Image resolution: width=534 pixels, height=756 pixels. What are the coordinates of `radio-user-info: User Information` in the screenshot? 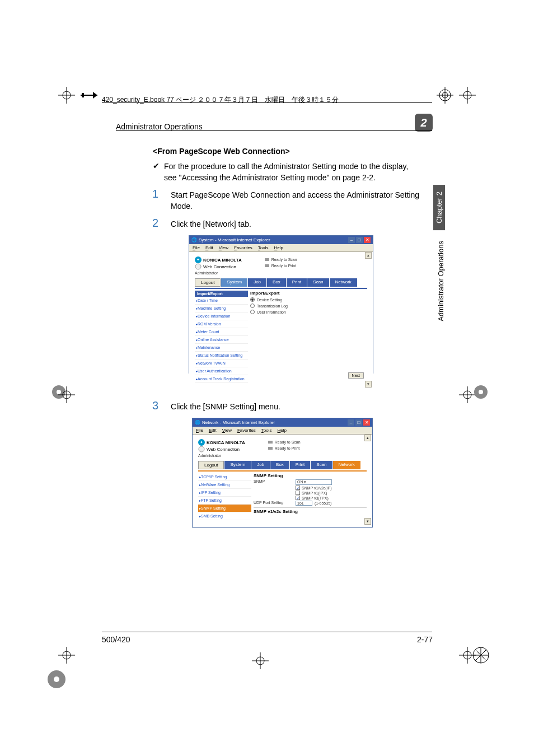 It's located at (309, 312).